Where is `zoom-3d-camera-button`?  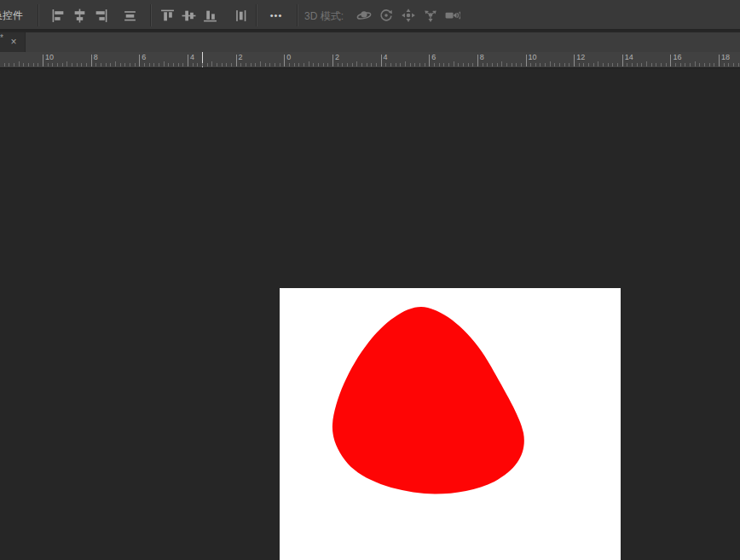 zoom-3d-camera-button is located at coordinates (453, 15).